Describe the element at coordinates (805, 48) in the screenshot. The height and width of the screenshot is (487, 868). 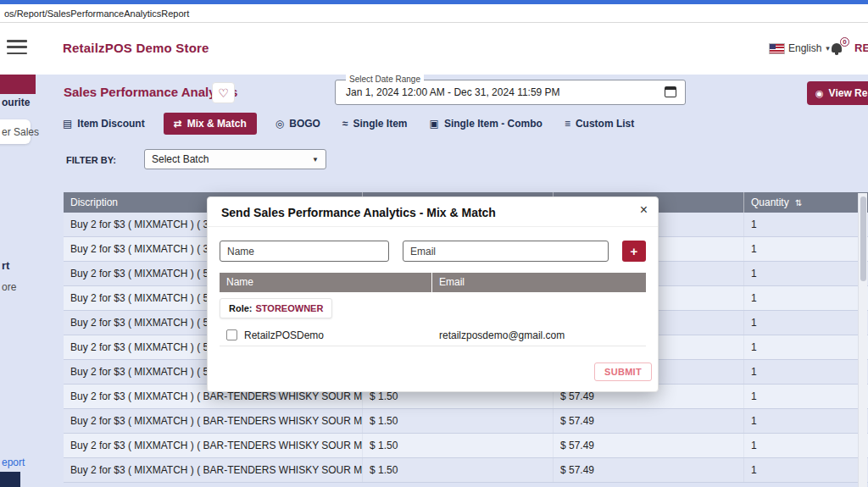
I see `language-label: English` at that location.